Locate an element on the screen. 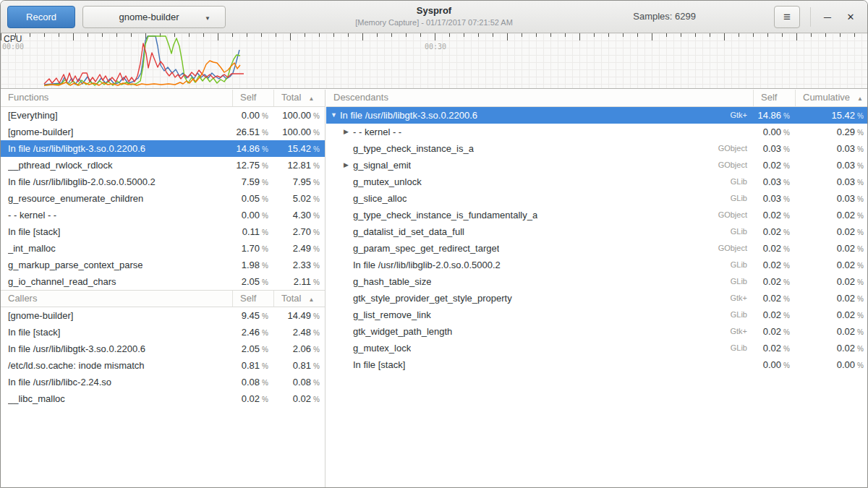  table-row: In file /usr/lib/libgtk-3.so.0.2200.6 2.… is located at coordinates (163, 348).